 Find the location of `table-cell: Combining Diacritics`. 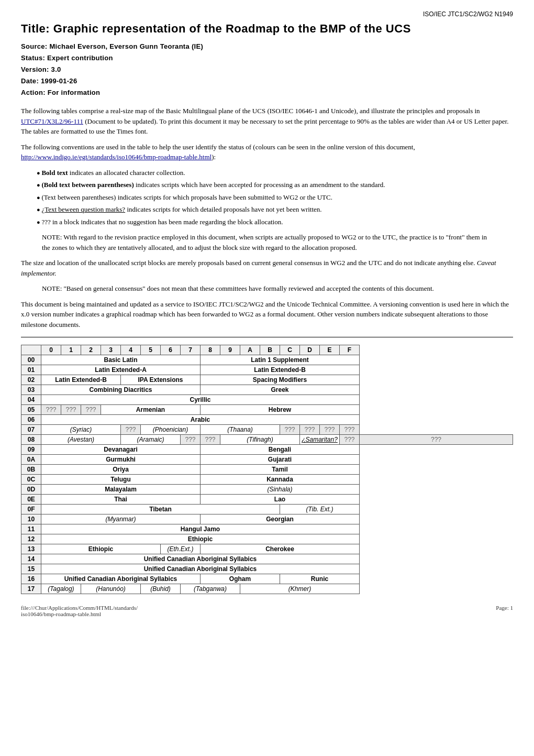

table-cell: Combining Diacritics is located at coordinates (121, 390).